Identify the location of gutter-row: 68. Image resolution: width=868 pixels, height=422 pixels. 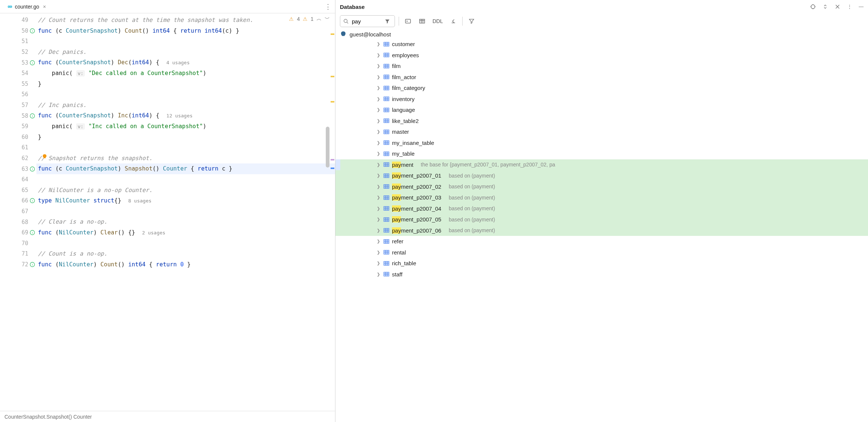
(18, 222).